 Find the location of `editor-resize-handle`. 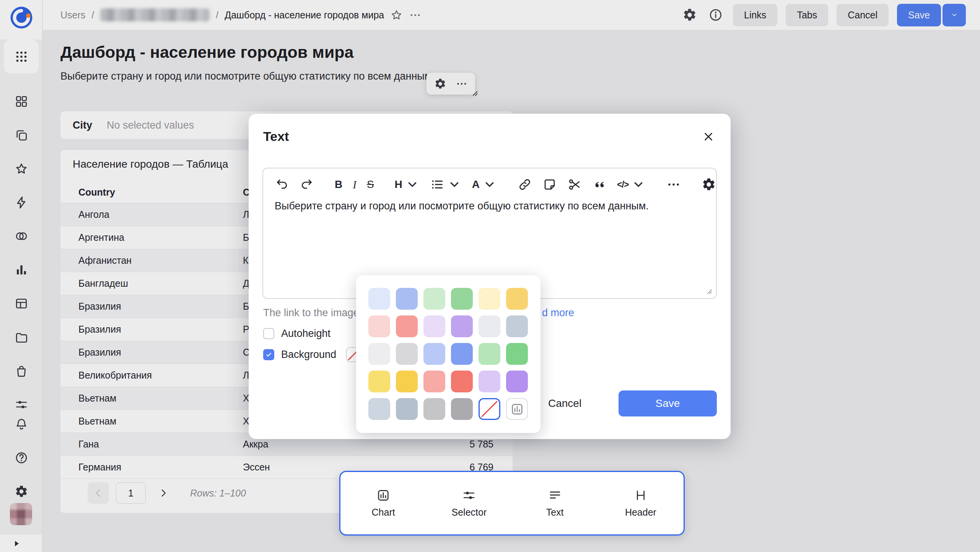

editor-resize-handle is located at coordinates (708, 291).